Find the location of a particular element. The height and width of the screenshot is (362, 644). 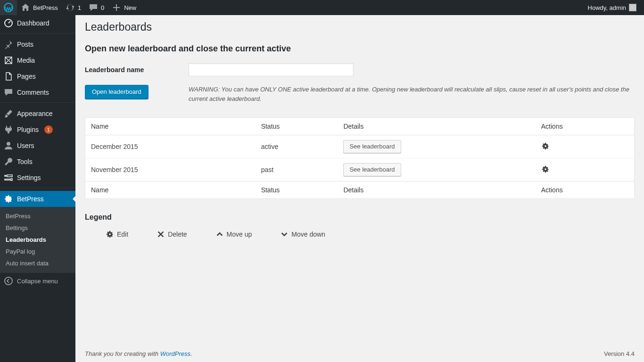

collapse-icon is located at coordinates (8, 281).